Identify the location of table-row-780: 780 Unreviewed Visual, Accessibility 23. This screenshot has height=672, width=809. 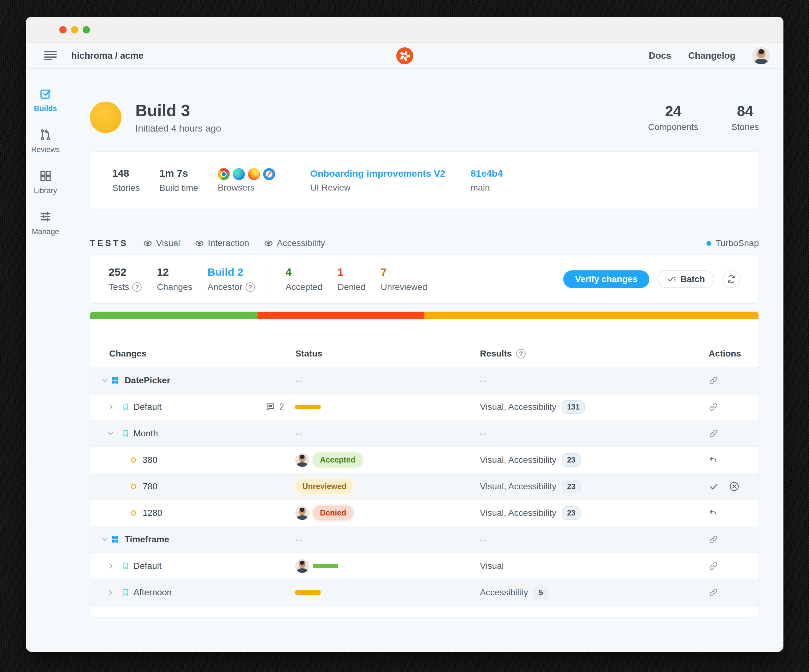
(425, 487).